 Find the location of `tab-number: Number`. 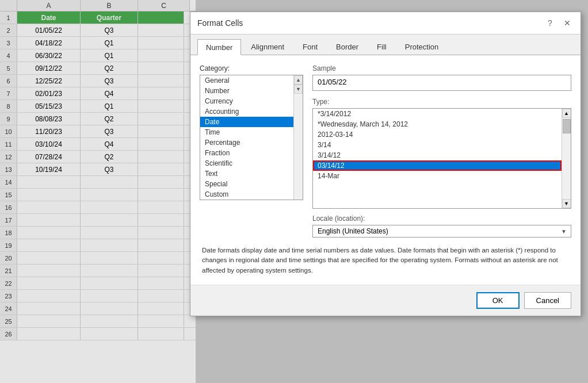

tab-number: Number is located at coordinates (219, 47).